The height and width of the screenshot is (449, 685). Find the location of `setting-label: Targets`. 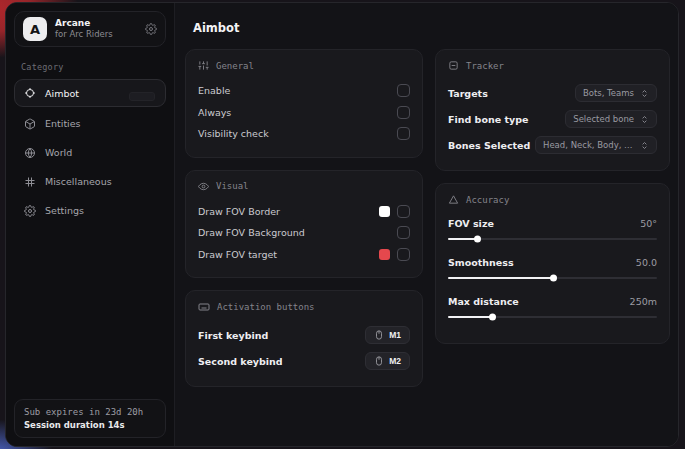

setting-label: Targets is located at coordinates (468, 94).